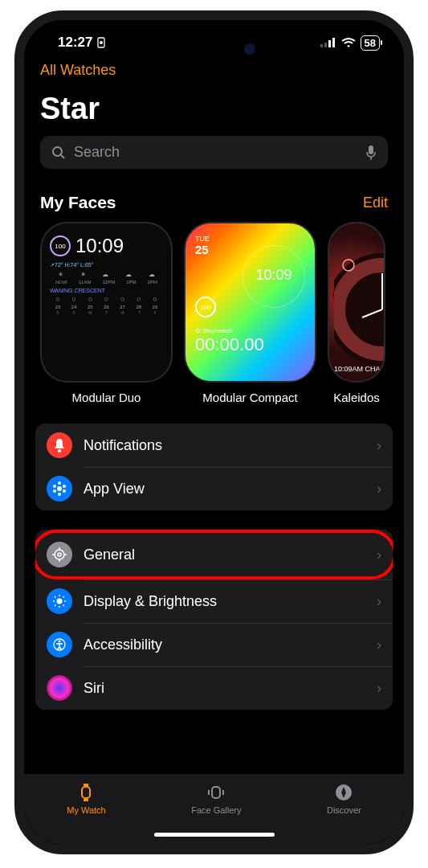 This screenshot has width=428, height=868. Describe the element at coordinates (214, 153) in the screenshot. I see `search-input: Search` at that location.